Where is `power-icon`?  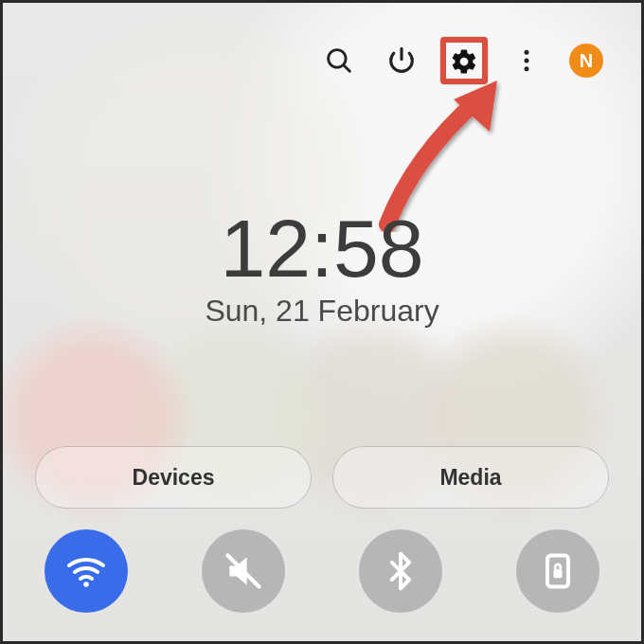 power-icon is located at coordinates (402, 61).